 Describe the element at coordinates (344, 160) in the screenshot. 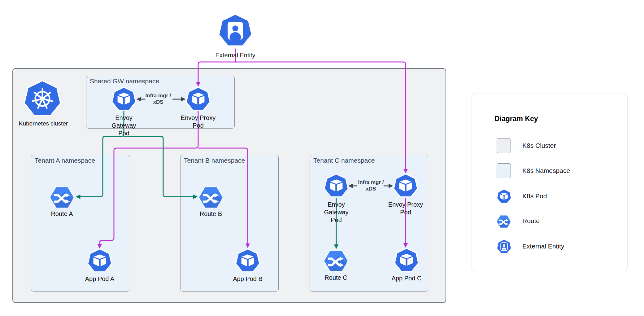

I see `tenant-c-namespace-title: Tenant C namespace` at that location.